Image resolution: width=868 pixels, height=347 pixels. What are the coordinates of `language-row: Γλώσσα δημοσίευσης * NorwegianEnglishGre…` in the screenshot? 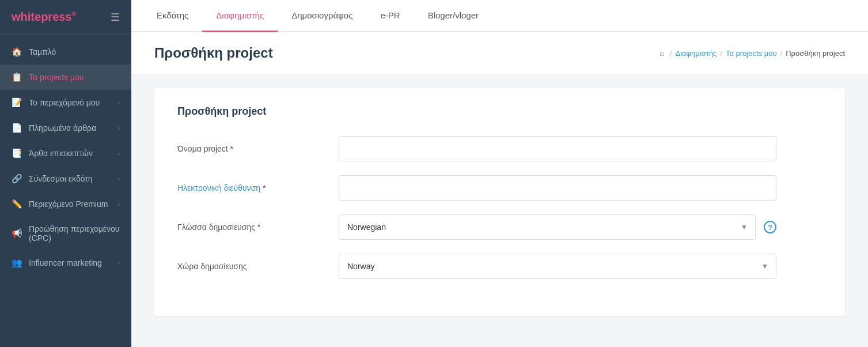 It's located at (500, 227).